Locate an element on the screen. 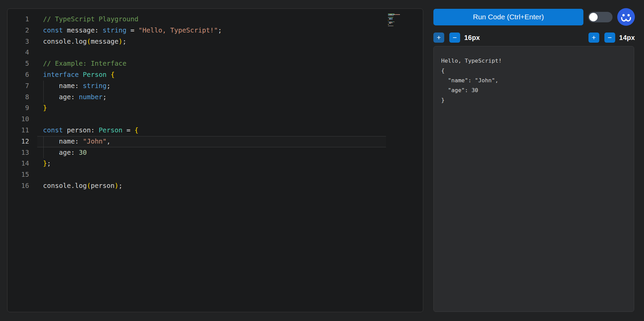 This screenshot has height=321, width=644. smiley-face-icon is located at coordinates (626, 17).